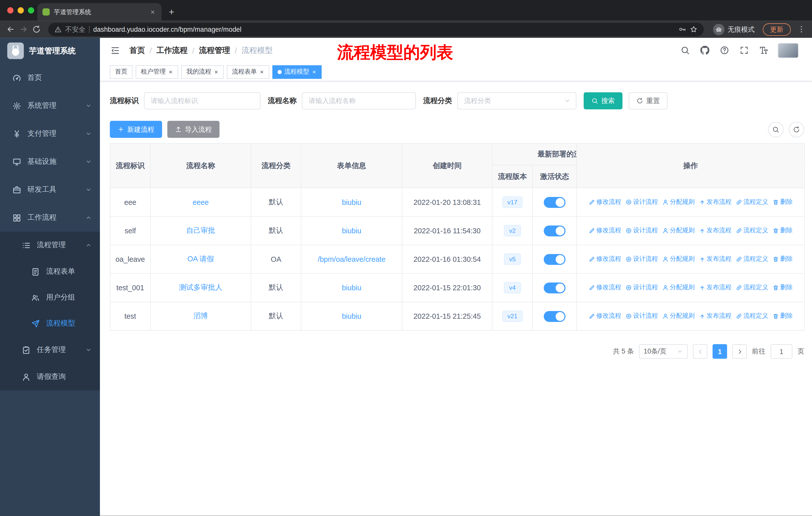 This screenshot has width=812, height=516. I want to click on bookmark-star-icon, so click(693, 29).